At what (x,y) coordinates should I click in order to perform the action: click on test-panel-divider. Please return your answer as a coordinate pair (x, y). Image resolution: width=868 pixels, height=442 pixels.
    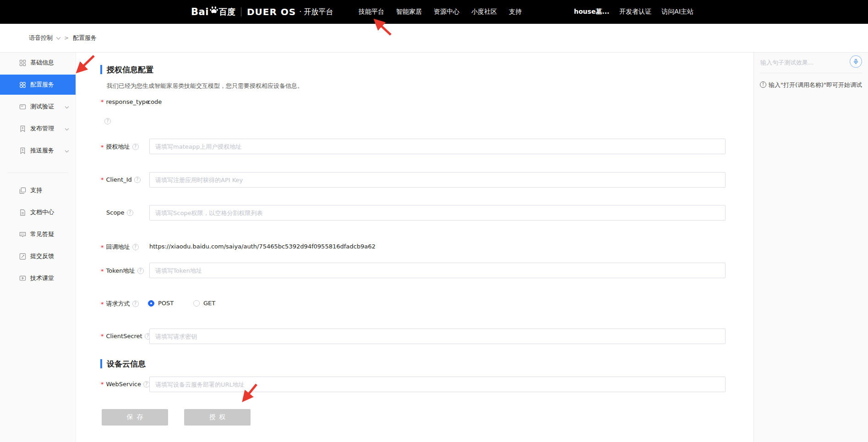
    Looking at the image, I should click on (811, 73).